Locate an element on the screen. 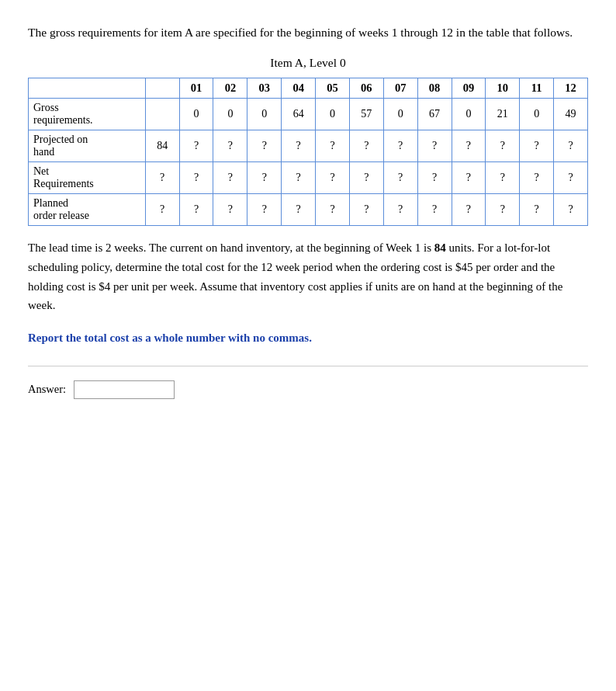  row-0-week-5: 0 is located at coordinates (333, 115).